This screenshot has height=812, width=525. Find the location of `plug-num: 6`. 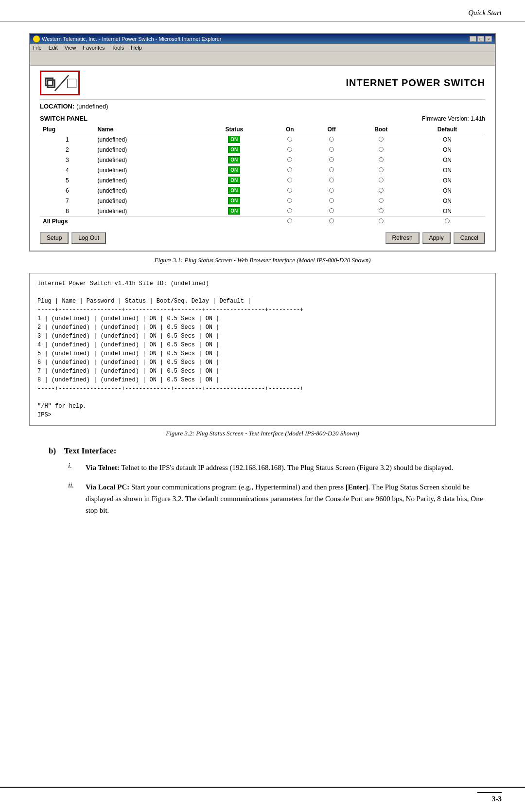

plug-num: 6 is located at coordinates (67, 191).